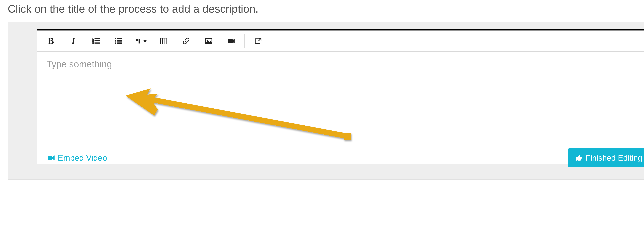 The height and width of the screenshot is (238, 644). I want to click on fullscreen-icon, so click(258, 41).